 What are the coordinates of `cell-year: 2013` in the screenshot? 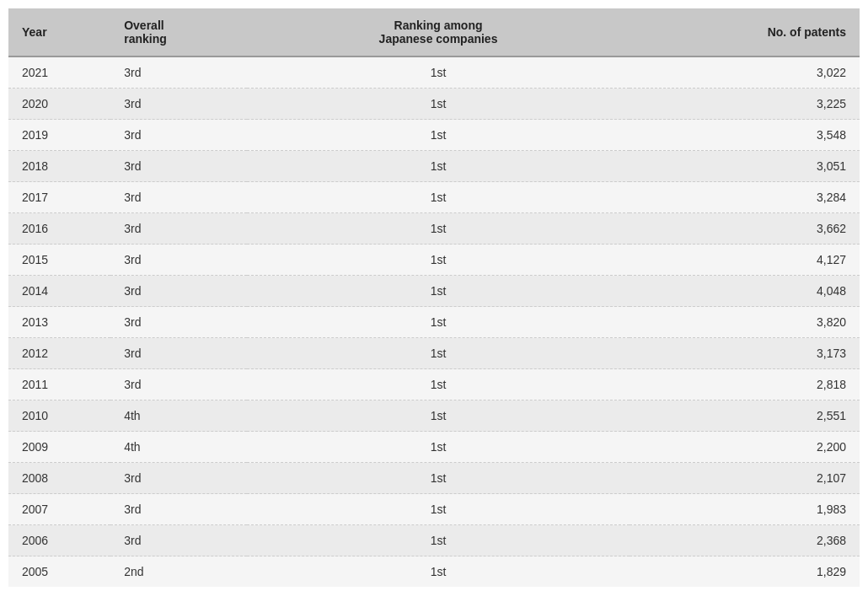 It's located at (59, 322).